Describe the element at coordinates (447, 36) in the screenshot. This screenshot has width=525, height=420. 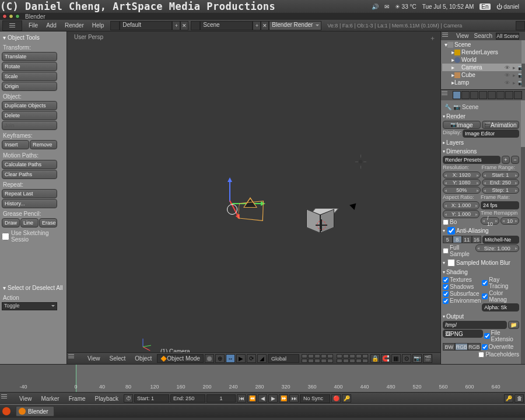
I see `outliner-editor-selector` at that location.